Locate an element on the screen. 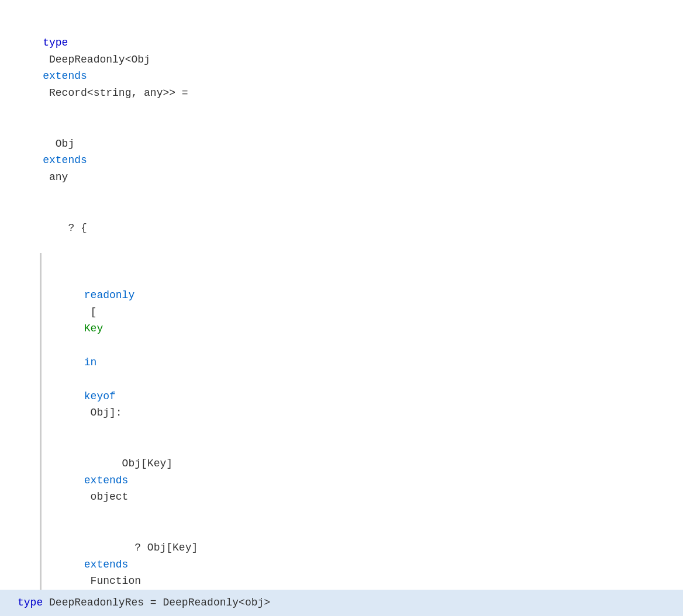  code-line-3: ? { is located at coordinates (342, 228).